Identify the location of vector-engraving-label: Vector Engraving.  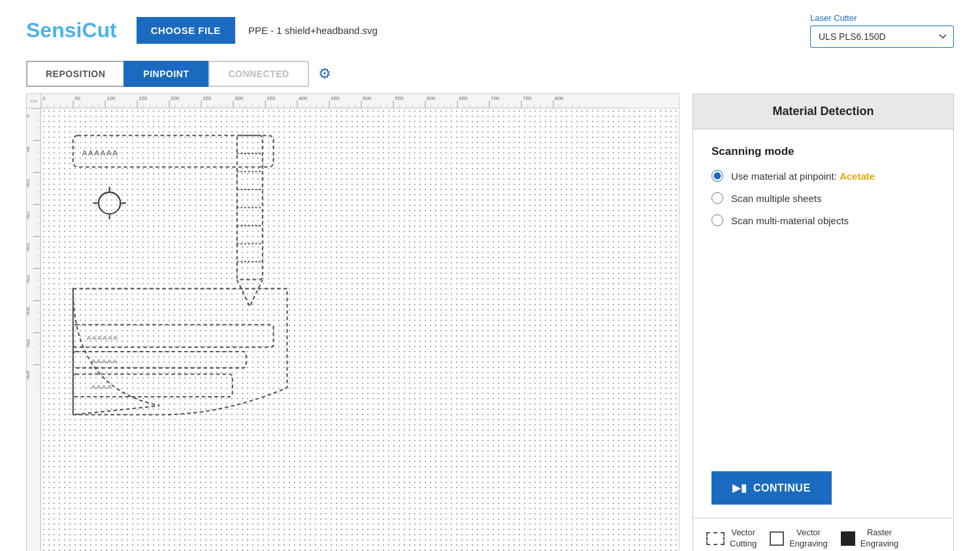
(809, 539).